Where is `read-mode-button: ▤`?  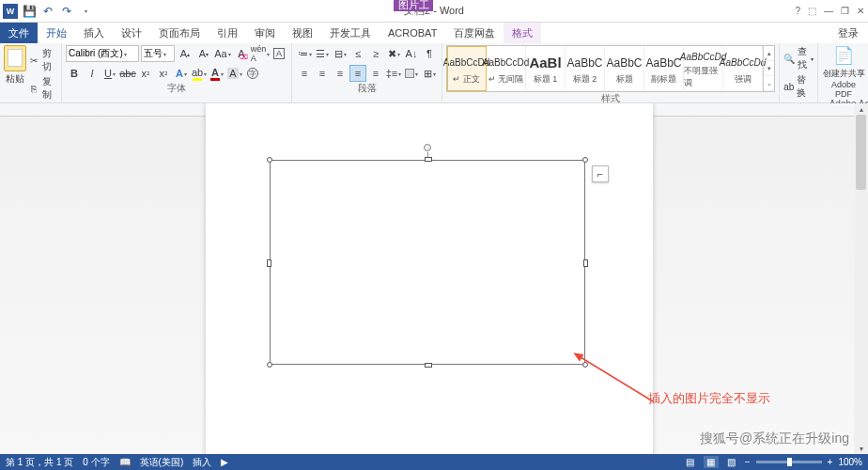
read-mode-button: ▤ is located at coordinates (690, 462).